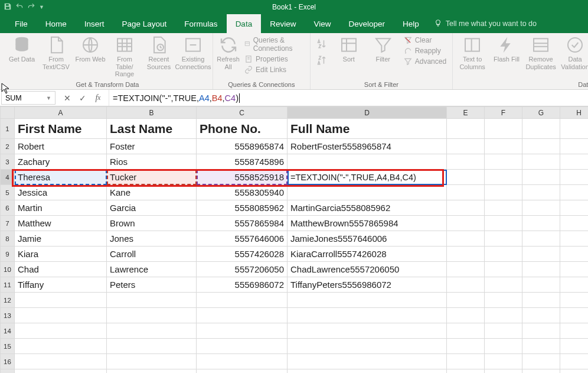  Describe the element at coordinates (152, 223) in the screenshot. I see `cell: Brown` at that location.